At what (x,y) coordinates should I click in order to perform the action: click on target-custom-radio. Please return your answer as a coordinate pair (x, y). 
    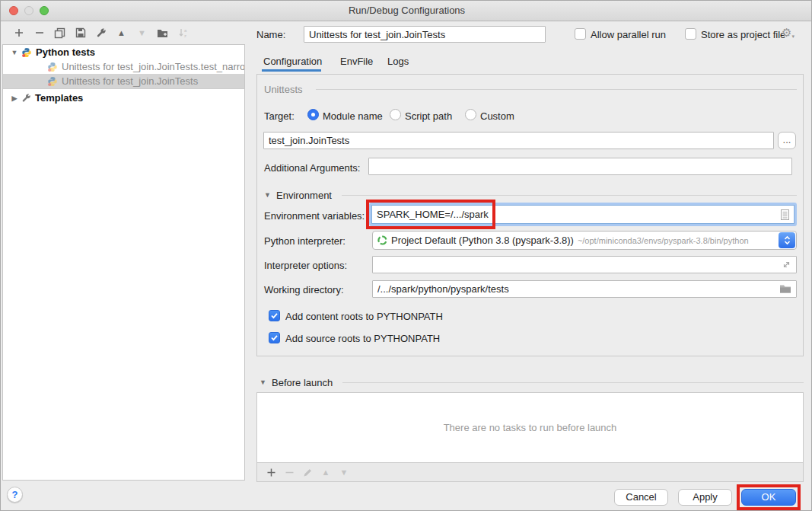
    Looking at the image, I should click on (470, 114).